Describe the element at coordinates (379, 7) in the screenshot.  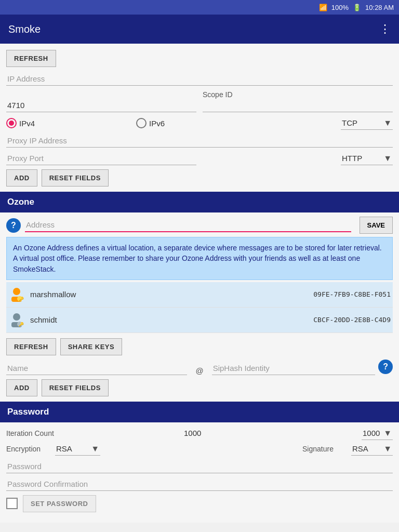
I see `time-display: 10:28 AM` at that location.